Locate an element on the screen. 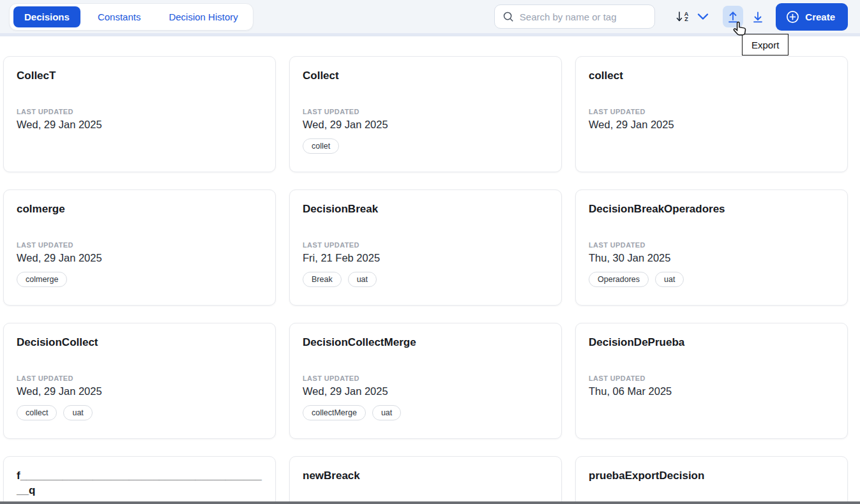 The image size is (860, 504). tag-list: colmerge is located at coordinates (139, 279).